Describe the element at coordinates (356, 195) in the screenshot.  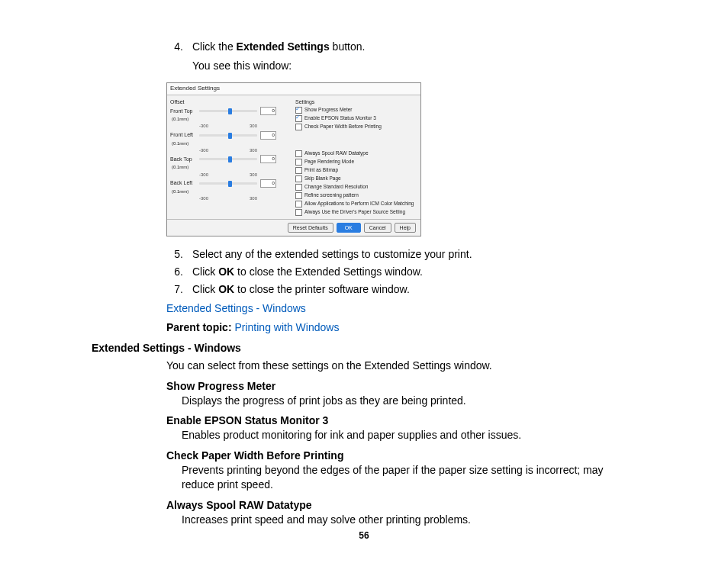
I see `chk-refine-screen: Refine screening pattern` at that location.